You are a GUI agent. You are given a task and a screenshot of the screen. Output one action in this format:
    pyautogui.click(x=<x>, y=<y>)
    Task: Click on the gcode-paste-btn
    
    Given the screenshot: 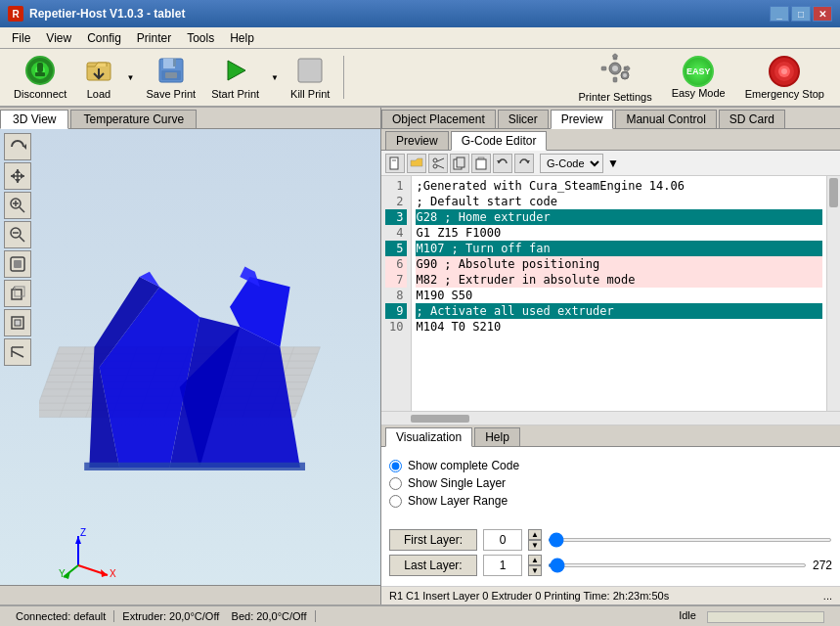 What is the action you would take?
    pyautogui.click(x=481, y=163)
    